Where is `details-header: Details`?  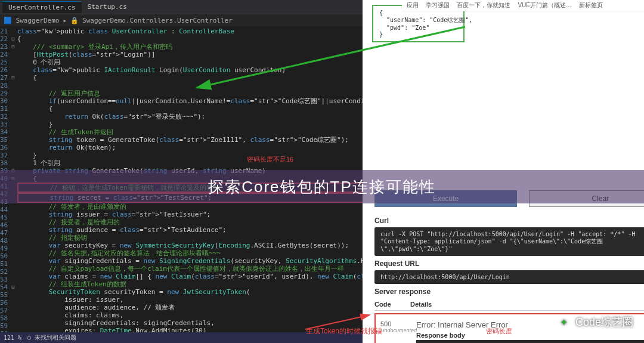 details-header: Details is located at coordinates (421, 304).